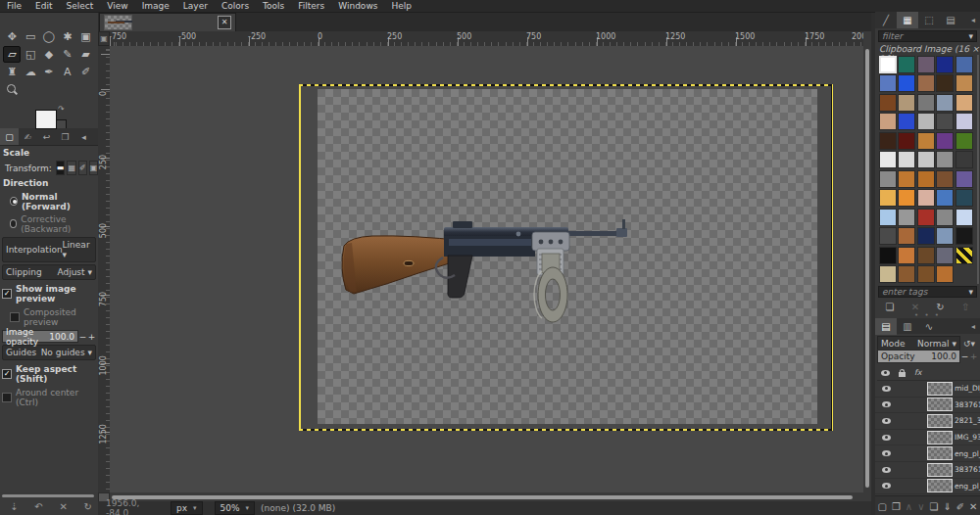 The height and width of the screenshot is (515, 980). What do you see at coordinates (486, 39) in the screenshot?
I see `horizontal-ruler: -750-500-2500250500750100012501500175020…` at bounding box center [486, 39].